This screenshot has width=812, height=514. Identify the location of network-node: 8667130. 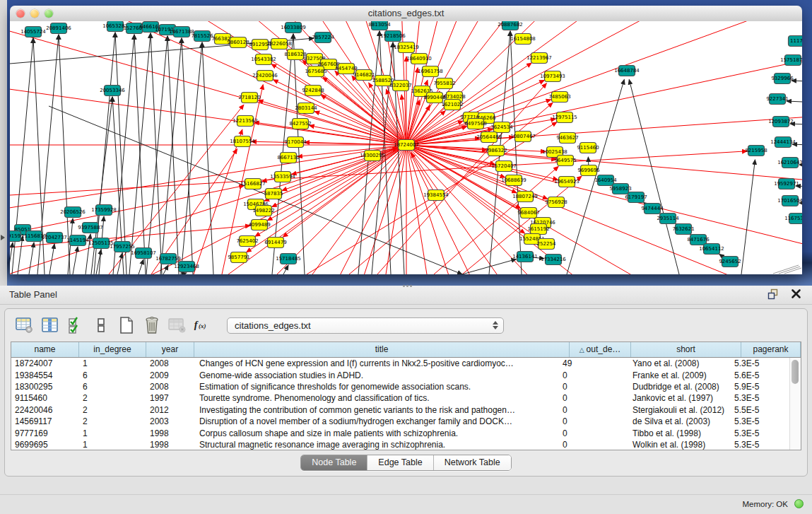
(288, 158).